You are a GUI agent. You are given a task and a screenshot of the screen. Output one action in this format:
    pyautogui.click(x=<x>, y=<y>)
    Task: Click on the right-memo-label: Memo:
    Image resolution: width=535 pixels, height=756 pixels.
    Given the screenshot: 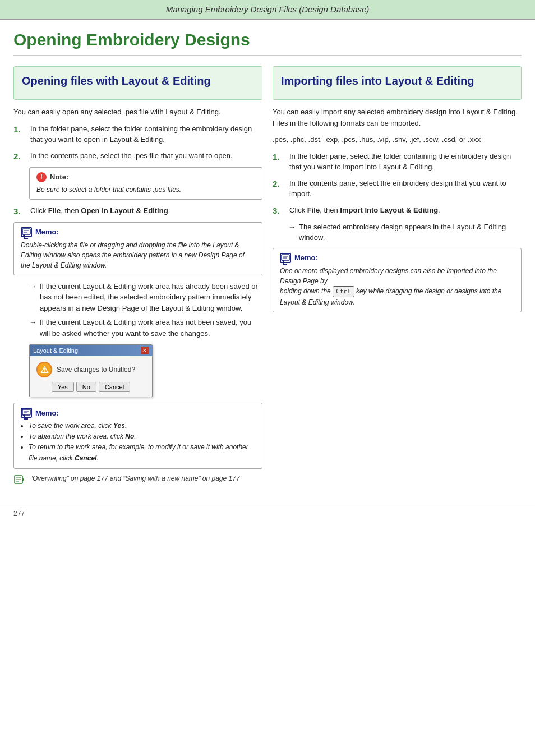 What is the action you would take?
    pyautogui.click(x=306, y=258)
    